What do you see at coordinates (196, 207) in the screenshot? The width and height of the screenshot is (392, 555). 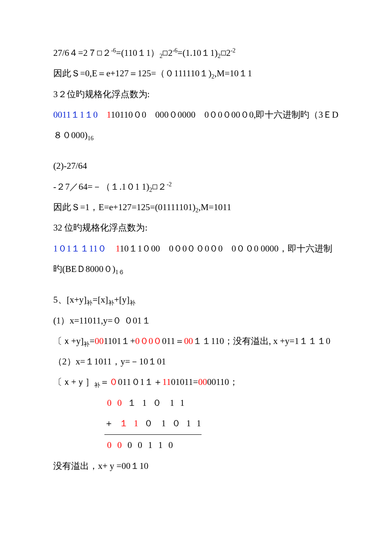 I see `text-line-7: 因此Ｓ=1，E=e+127=125=(01111101)2,M=1011` at bounding box center [196, 207].